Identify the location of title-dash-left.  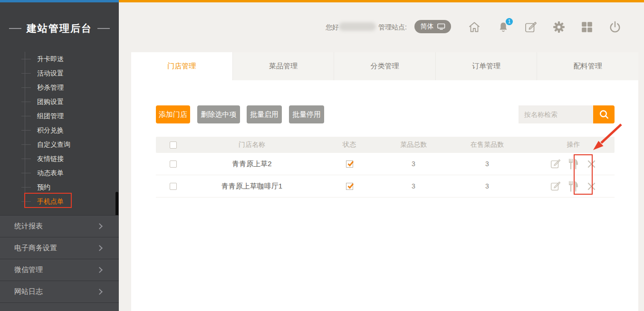
(15, 28).